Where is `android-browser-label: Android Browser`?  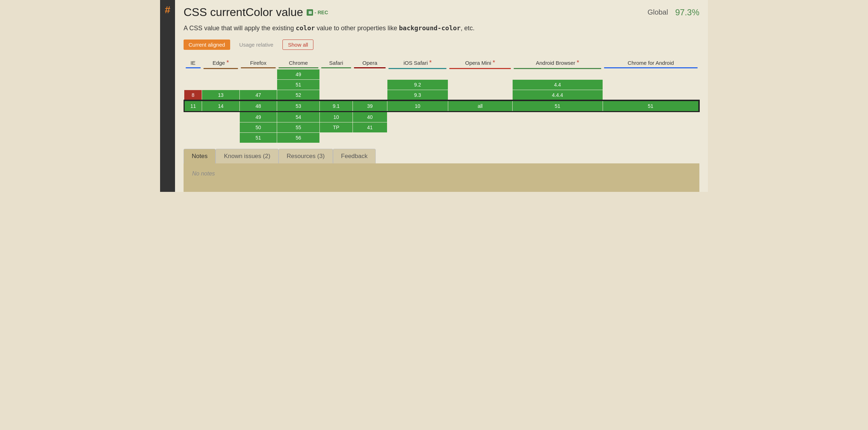
android-browser-label: Android Browser is located at coordinates (556, 63).